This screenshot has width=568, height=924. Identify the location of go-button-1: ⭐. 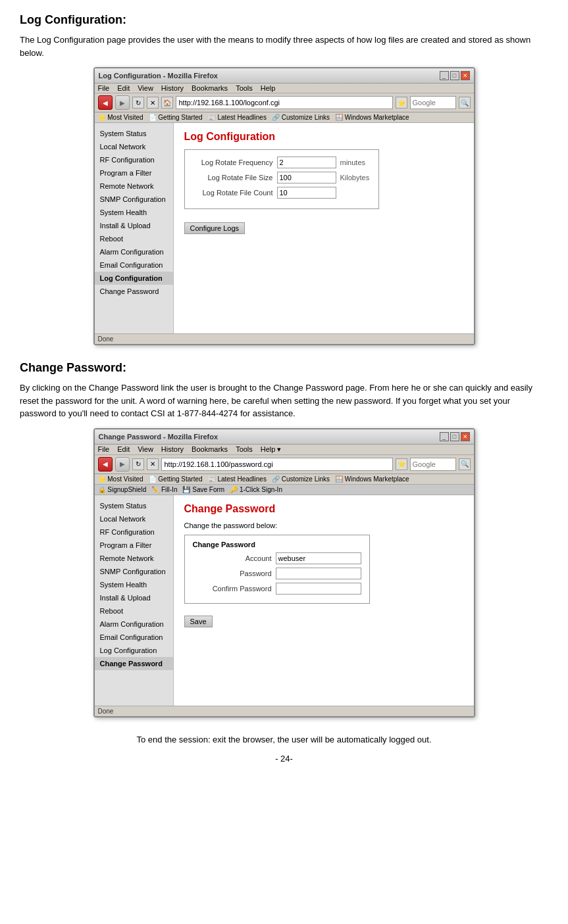
(401, 103).